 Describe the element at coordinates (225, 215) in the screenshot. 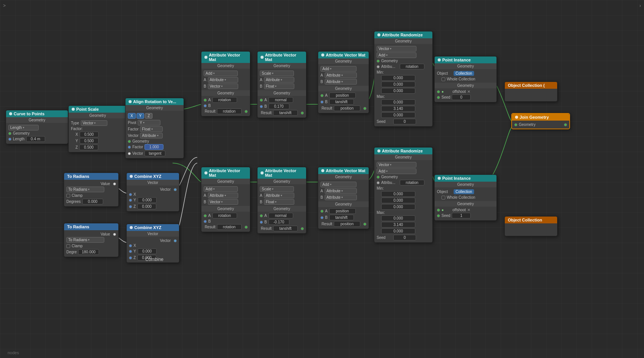

I see `avm4-a-val: rotation` at that location.